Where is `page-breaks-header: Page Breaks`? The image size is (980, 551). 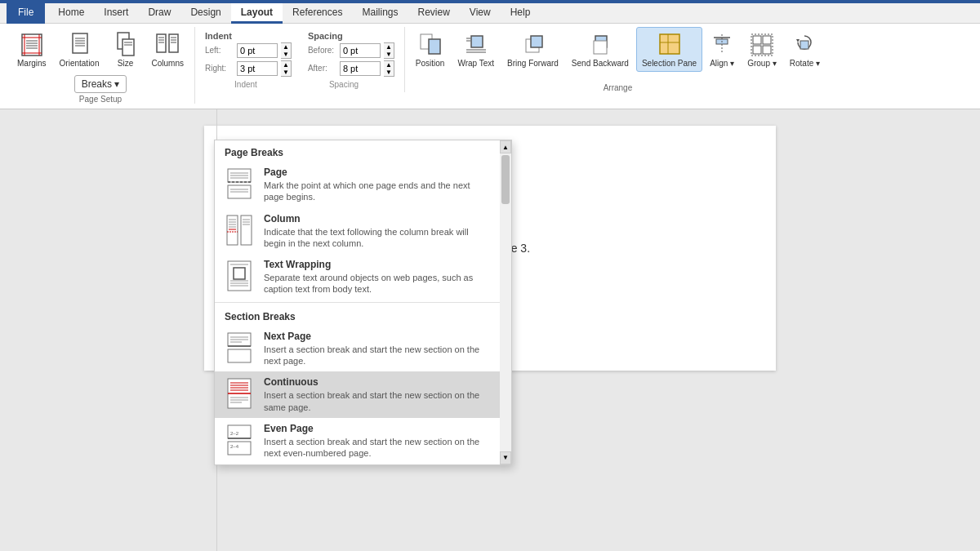 page-breaks-header: Page Breaks is located at coordinates (358, 151).